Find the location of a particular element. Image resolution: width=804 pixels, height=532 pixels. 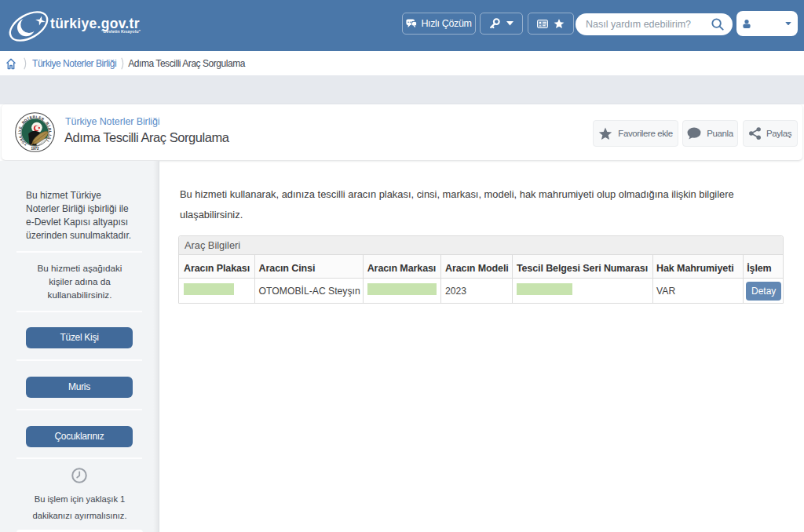

svg-text: 1972 is located at coordinates (35, 149).